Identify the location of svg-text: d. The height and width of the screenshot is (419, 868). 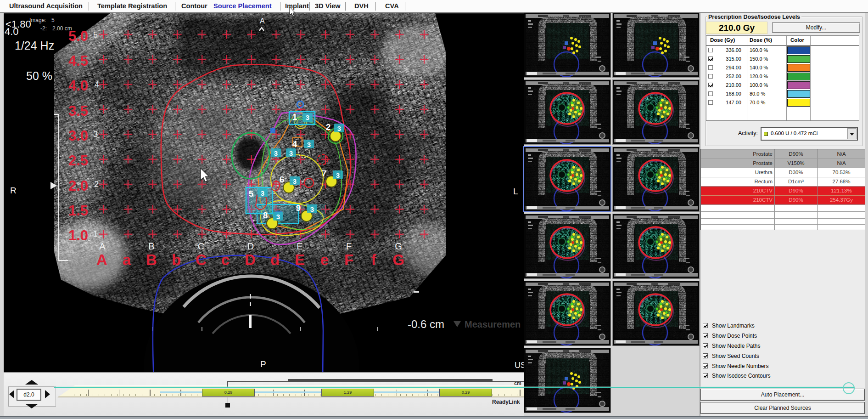
(275, 260).